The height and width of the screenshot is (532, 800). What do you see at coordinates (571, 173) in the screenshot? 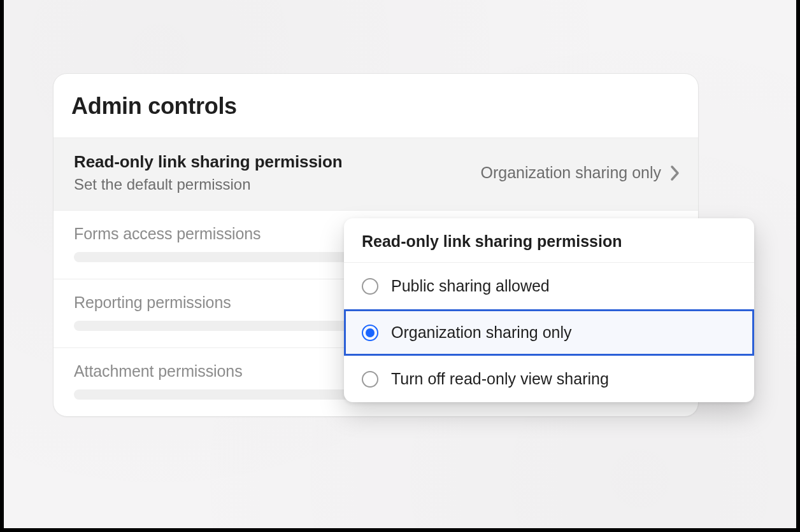
I see `row-current-value: Organization sharing only` at bounding box center [571, 173].